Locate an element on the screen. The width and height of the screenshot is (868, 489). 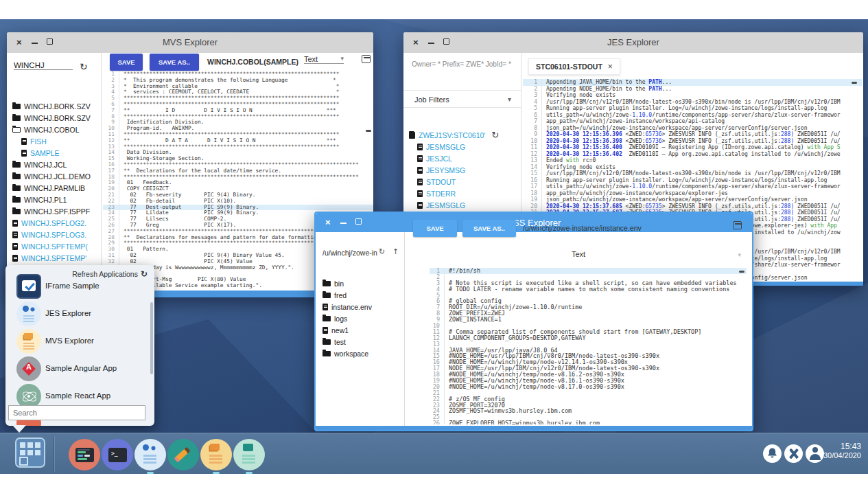
notifications-bell-icon is located at coordinates (773, 453).